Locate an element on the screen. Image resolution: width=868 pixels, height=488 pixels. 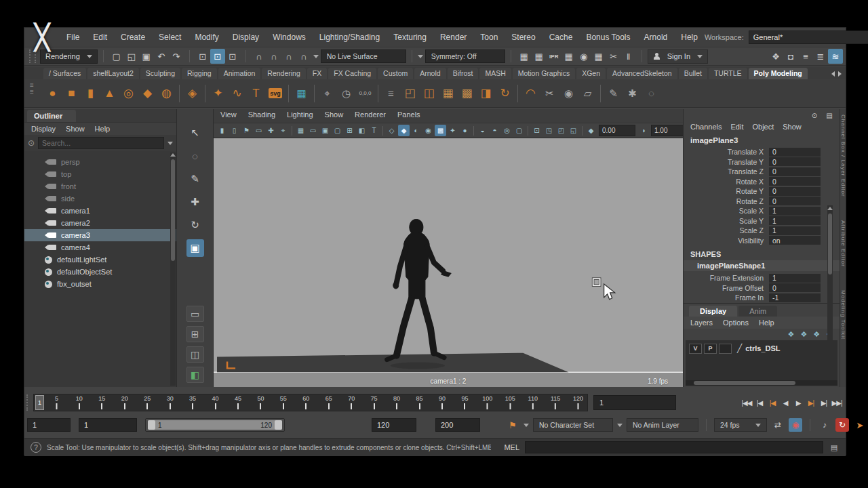
four-pane-layout-icon: ⊞ is located at coordinates (195, 334).